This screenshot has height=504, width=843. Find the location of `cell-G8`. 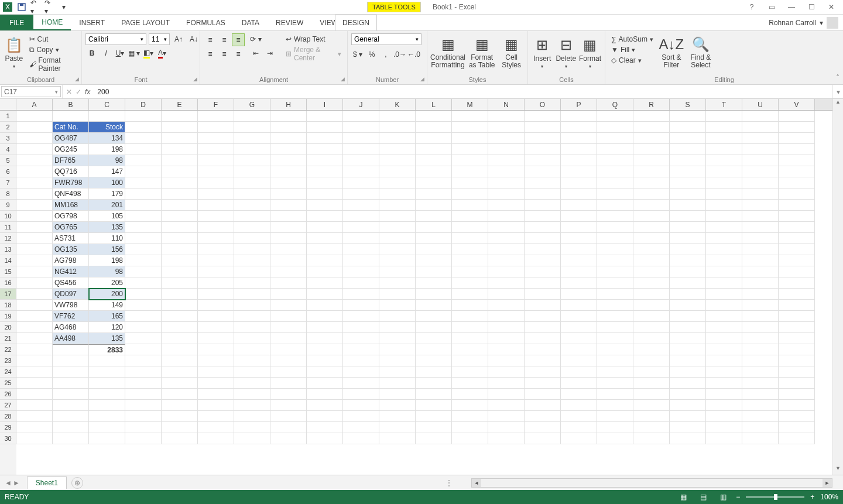

cell-G8 is located at coordinates (252, 194).